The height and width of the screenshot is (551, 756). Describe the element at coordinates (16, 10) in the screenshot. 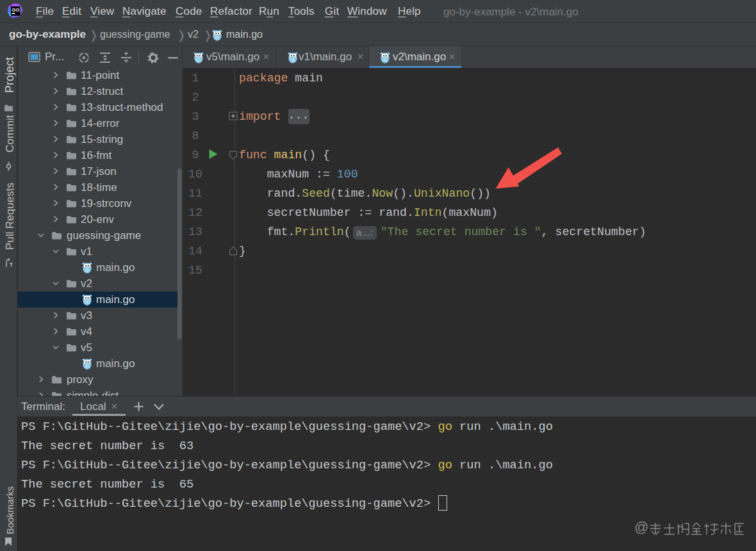

I see `svg-text: GO` at that location.